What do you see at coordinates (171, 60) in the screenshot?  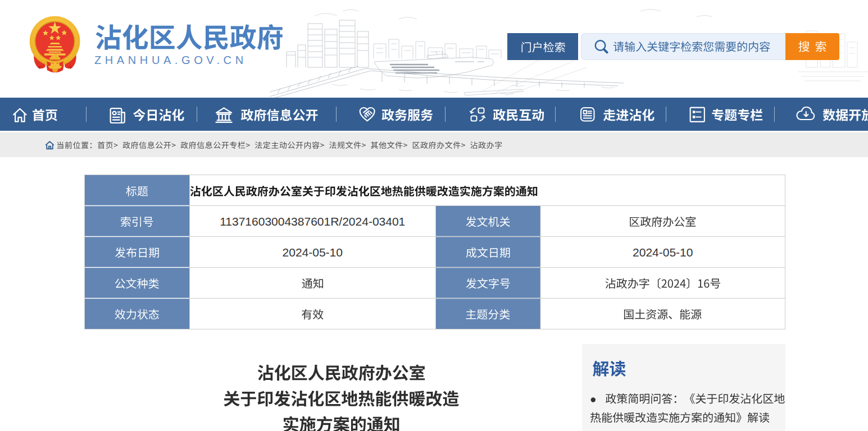 I see `svg-text: ZHANHUA.GOV.CN` at bounding box center [171, 60].